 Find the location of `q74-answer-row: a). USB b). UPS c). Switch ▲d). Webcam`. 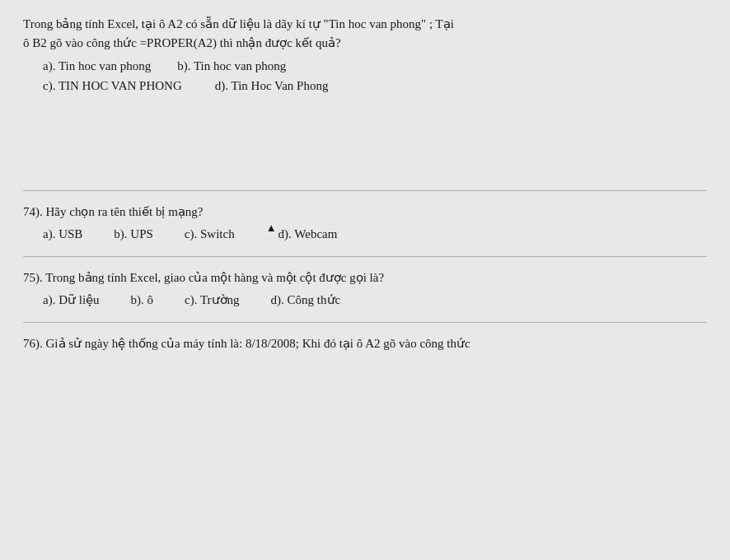

q74-answer-row: a). USB b). UPS c). Switch ▲d). Webcam is located at coordinates (375, 234).